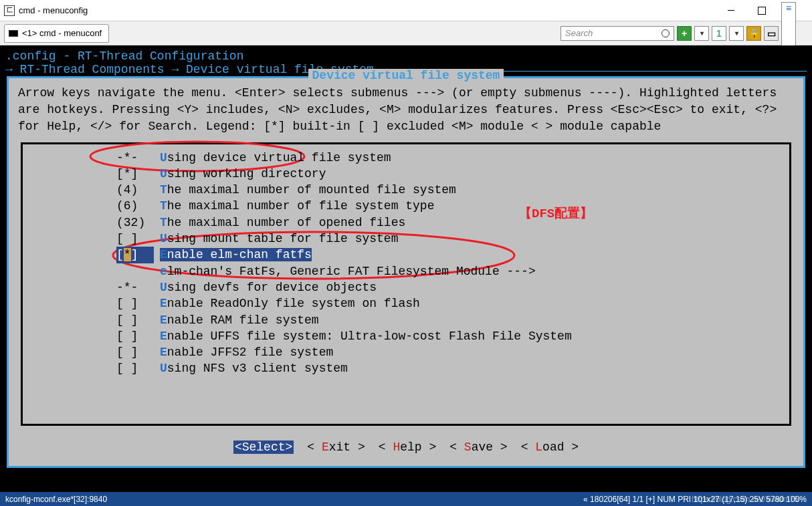 This screenshot has height=506, width=812. What do you see at coordinates (406, 451) in the screenshot?
I see `button-row: <Select> < Exit > < Help > < Save > < Lo…` at bounding box center [406, 451].